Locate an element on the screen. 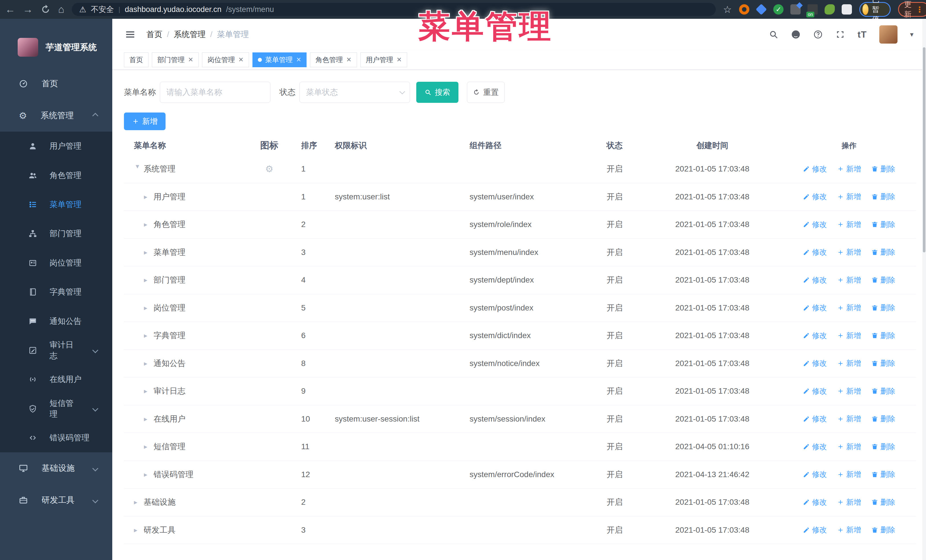 This screenshot has width=926, height=560. sidebar-item-错误码管理: 错误码管理 is located at coordinates (56, 438).